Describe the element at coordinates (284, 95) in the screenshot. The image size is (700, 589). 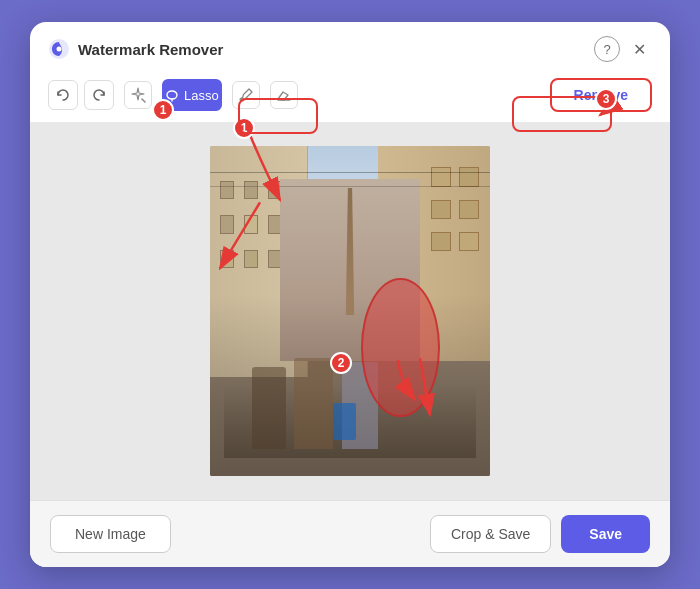
I see `eraser-icon` at that location.